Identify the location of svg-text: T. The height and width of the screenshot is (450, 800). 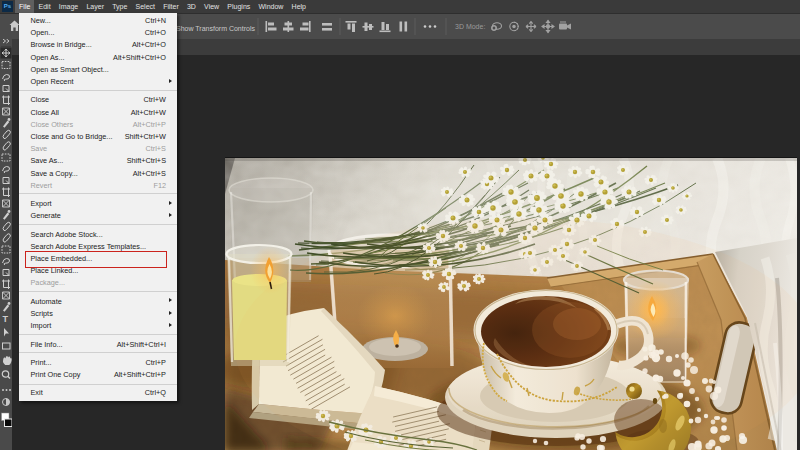
(6, 319).